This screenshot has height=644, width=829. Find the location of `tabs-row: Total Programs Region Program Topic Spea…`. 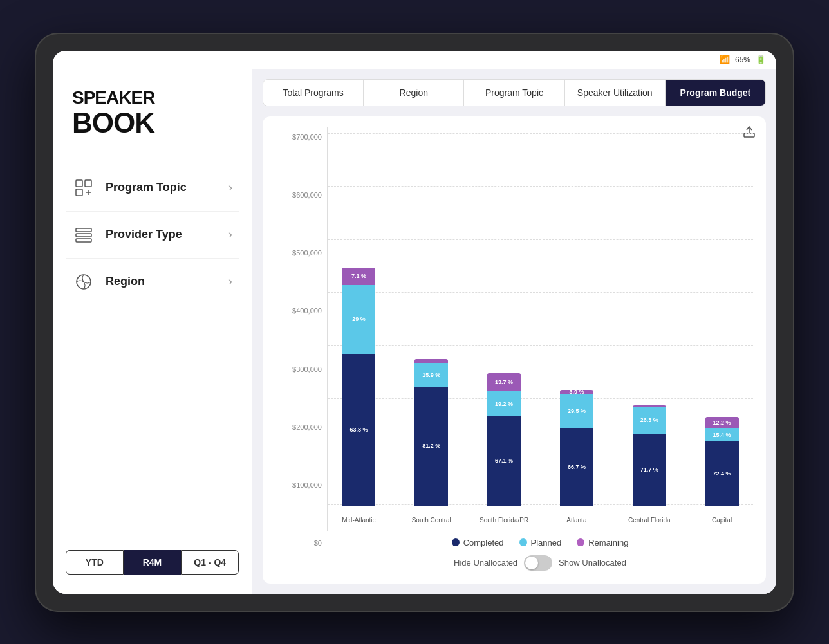

tabs-row: Total Programs Region Program Topic Spea… is located at coordinates (514, 93).